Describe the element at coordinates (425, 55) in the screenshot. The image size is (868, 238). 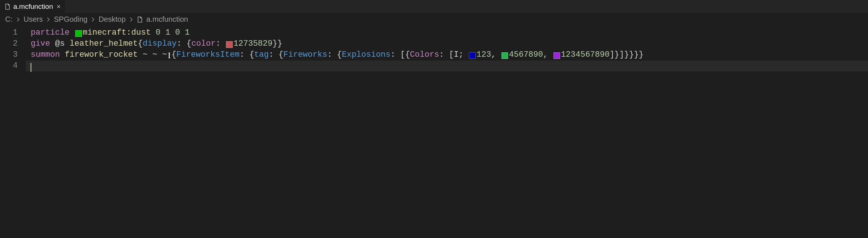
I see `nbt-key: Colors` at that location.